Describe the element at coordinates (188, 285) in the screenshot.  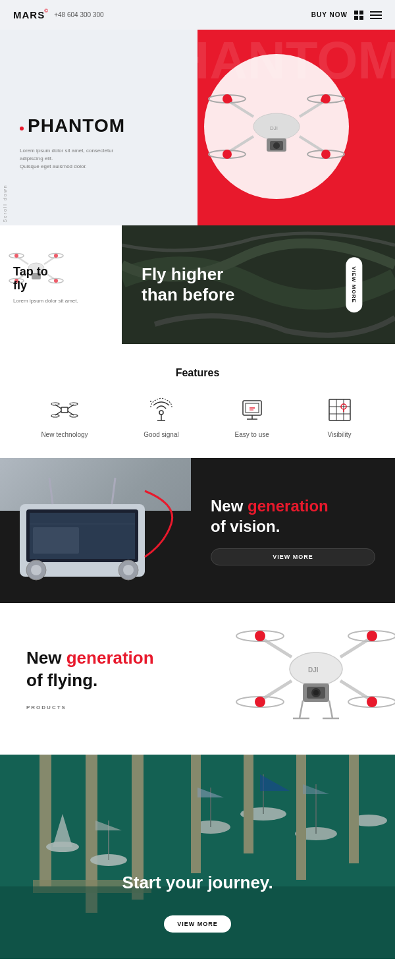
I see `fly-higher-content: Fly higher than before` at that location.